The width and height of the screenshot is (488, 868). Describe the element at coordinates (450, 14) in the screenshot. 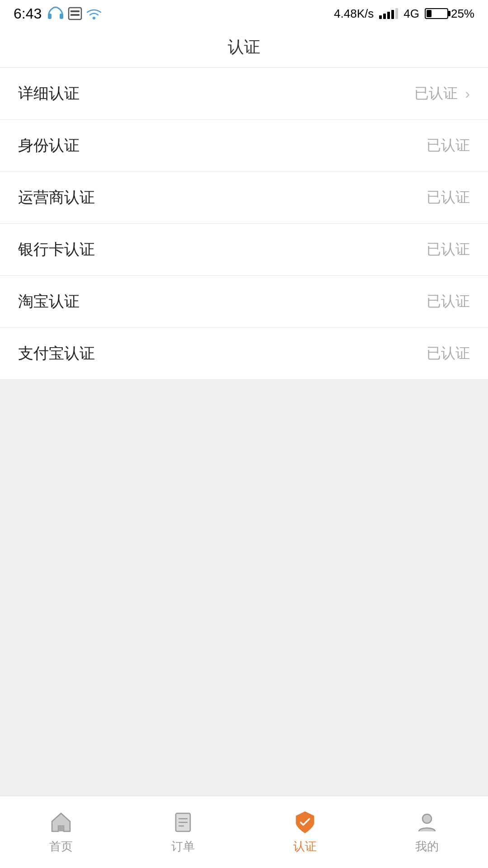

I see `battery: 25%` at that location.